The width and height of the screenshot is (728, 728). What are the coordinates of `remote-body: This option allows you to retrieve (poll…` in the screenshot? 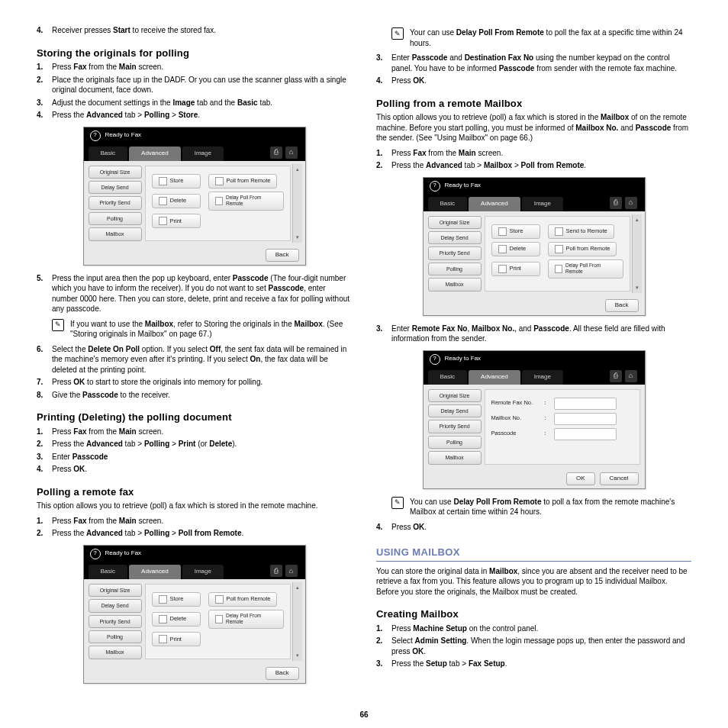 It's located at (194, 506).